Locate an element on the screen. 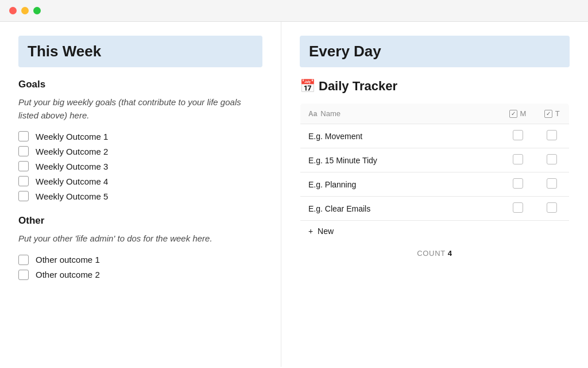  row-name-planning: E.g. Planning is located at coordinates (401, 185).